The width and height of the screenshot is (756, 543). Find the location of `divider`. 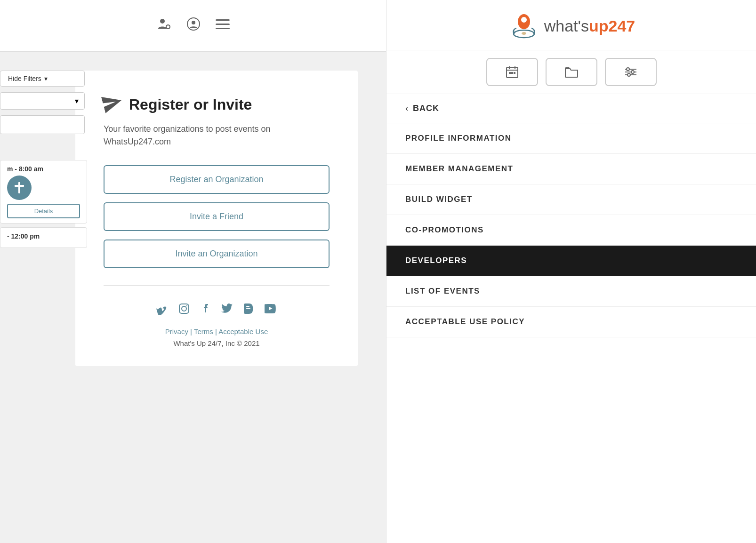

divider is located at coordinates (217, 285).